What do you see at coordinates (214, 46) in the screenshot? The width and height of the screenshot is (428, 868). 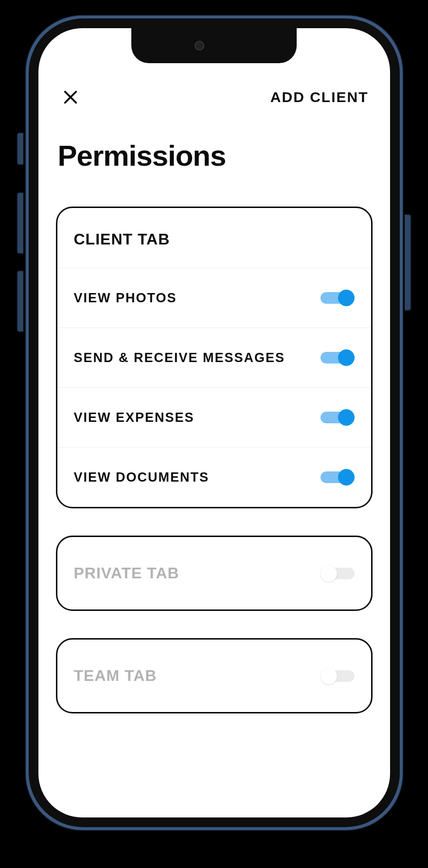 I see `device-notch` at bounding box center [214, 46].